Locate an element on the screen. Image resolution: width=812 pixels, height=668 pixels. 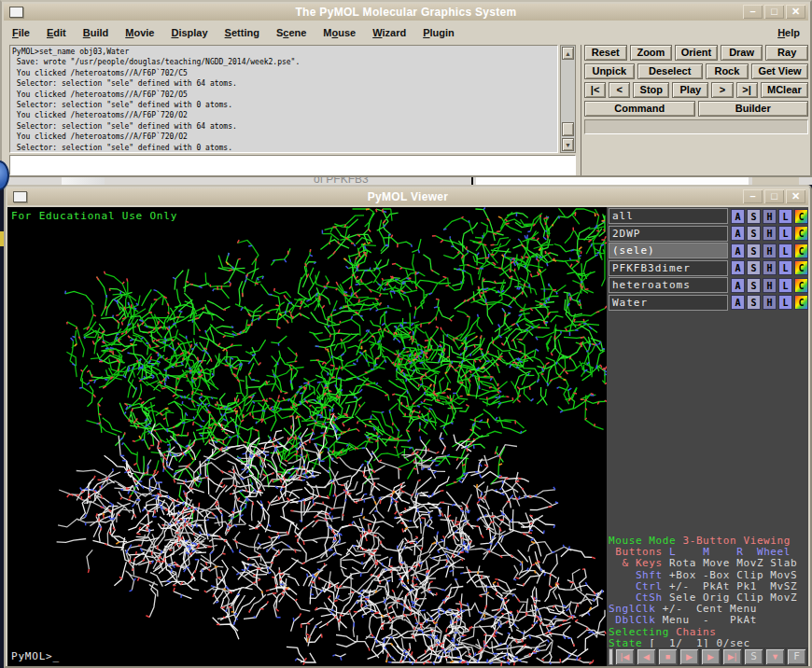
object-sele-a-button: A is located at coordinates (737, 251).